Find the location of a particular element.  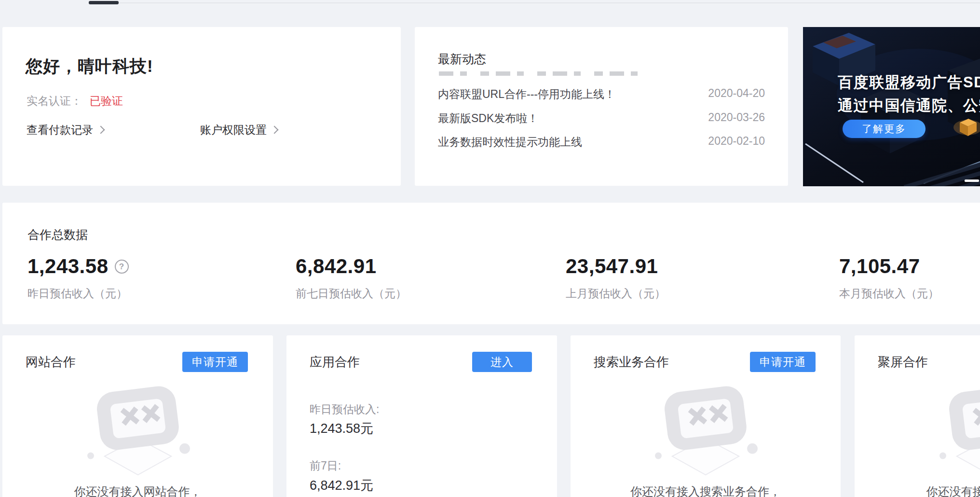

stat-value: 7,105.47 is located at coordinates (880, 266).